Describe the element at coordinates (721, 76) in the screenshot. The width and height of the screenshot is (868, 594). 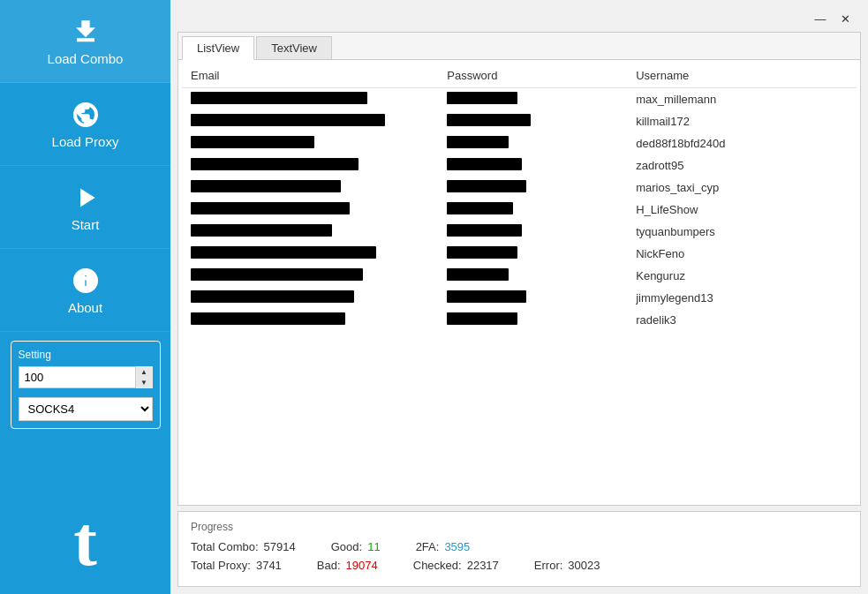
I see `col-username: Username` at that location.